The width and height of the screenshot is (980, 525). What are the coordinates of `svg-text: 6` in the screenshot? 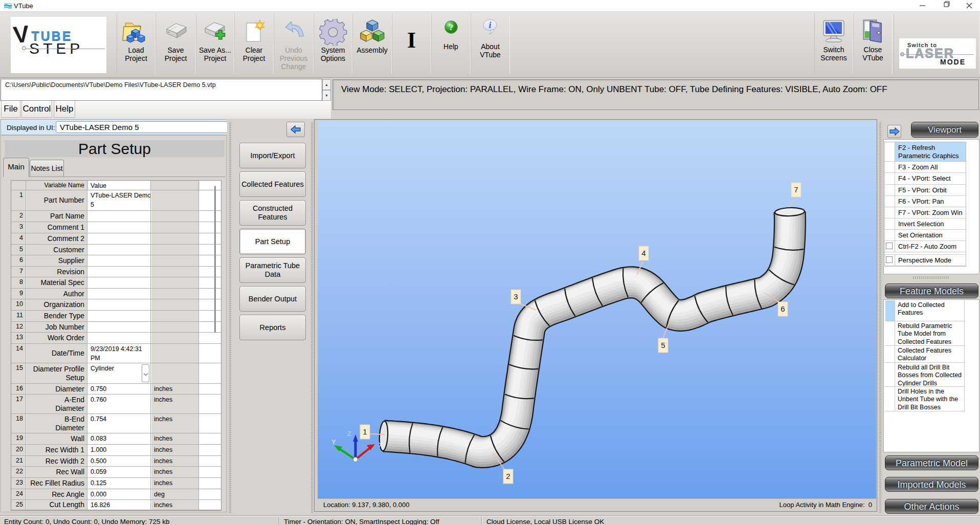 It's located at (783, 309).